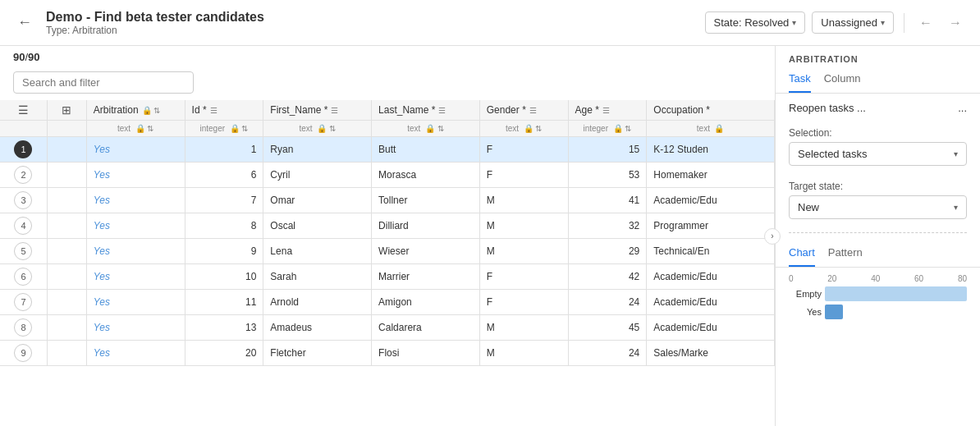 This screenshot has height=426, width=980. I want to click on th-sub-age: integer 🔒 ⇅, so click(607, 129).